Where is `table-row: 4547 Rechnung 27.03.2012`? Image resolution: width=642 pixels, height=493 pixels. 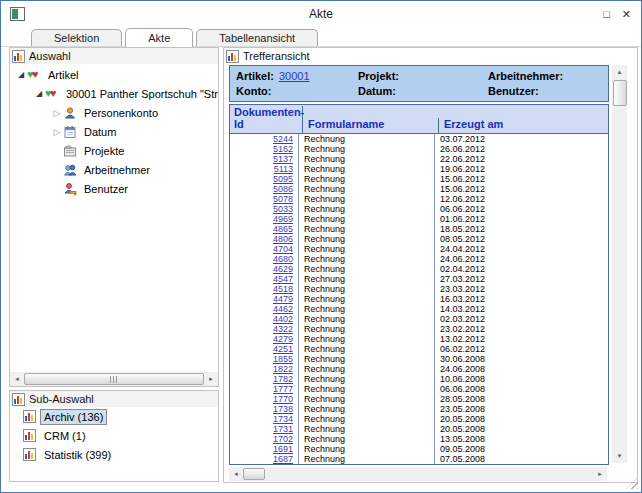
table-row: 4547 Rechnung 27.03.2012 is located at coordinates (419, 279).